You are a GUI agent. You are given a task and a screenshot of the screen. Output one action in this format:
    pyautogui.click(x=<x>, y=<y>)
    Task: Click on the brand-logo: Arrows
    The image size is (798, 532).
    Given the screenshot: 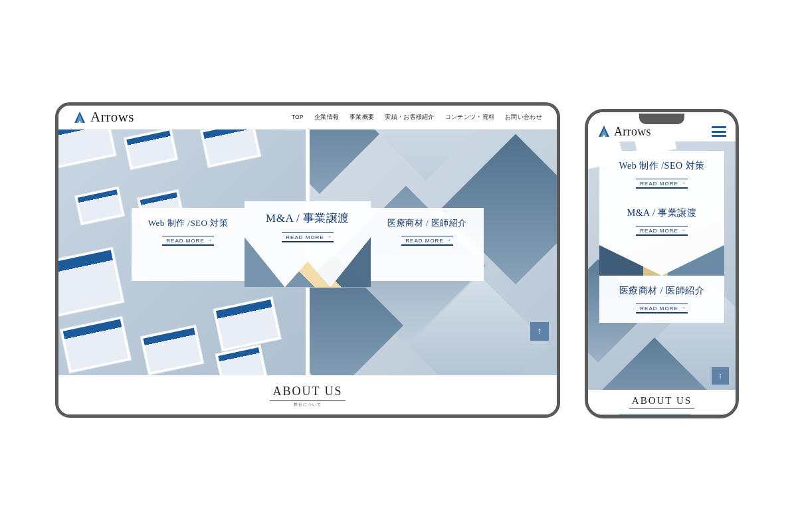 What is the action you would take?
    pyautogui.click(x=104, y=117)
    